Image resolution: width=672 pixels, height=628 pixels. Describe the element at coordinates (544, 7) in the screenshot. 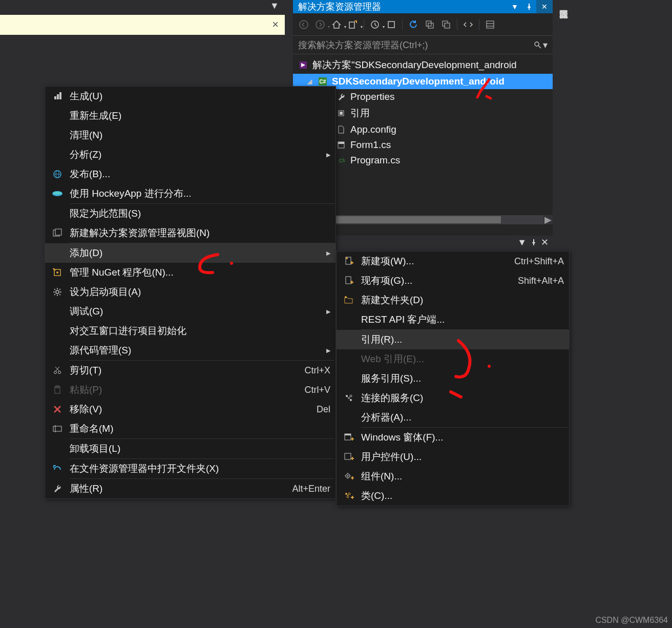

I see `close-panel-icon: ✕` at that location.